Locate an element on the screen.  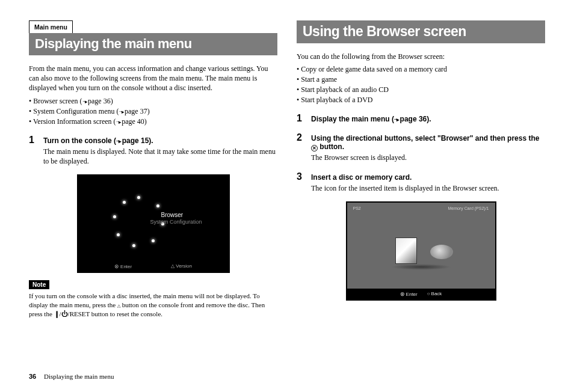
step-title: Using the directional buttons, select "B… is located at coordinates (428, 143).